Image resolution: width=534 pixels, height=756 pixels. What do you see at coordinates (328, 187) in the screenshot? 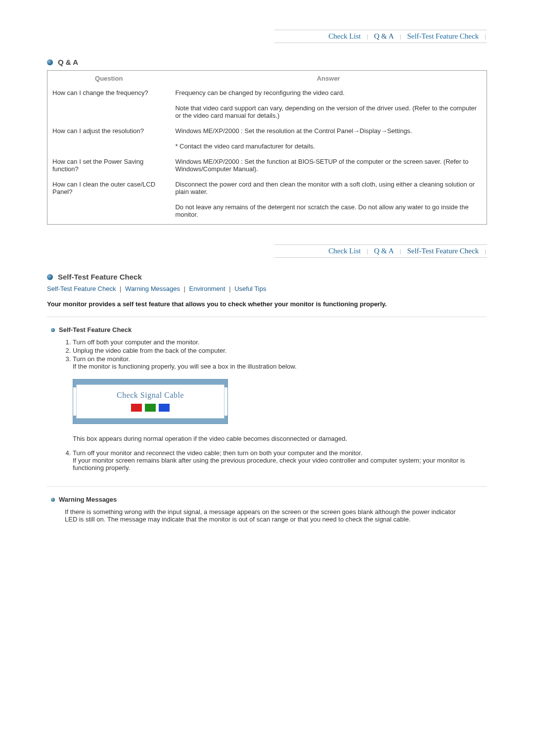
I see `qa-answer: Disconnect the power cord and then clean…` at bounding box center [328, 187].